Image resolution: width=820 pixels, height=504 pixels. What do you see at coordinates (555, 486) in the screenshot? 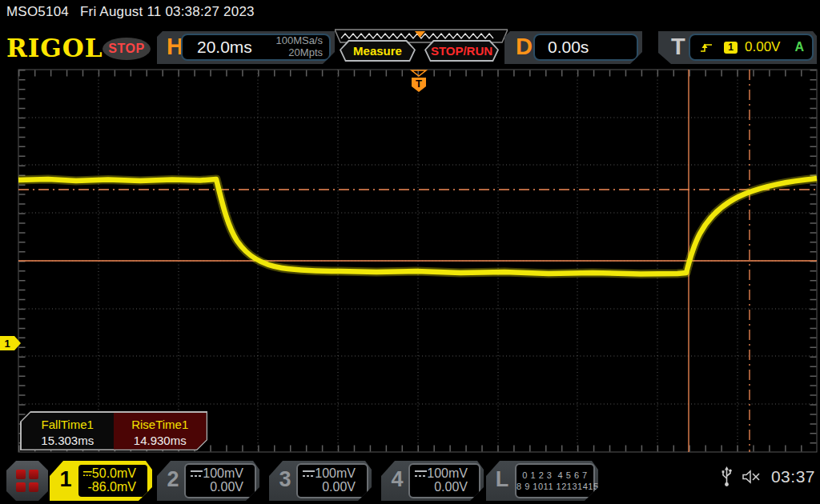
I see `logic-row-2: 8 9 1011 12131415` at bounding box center [555, 486].